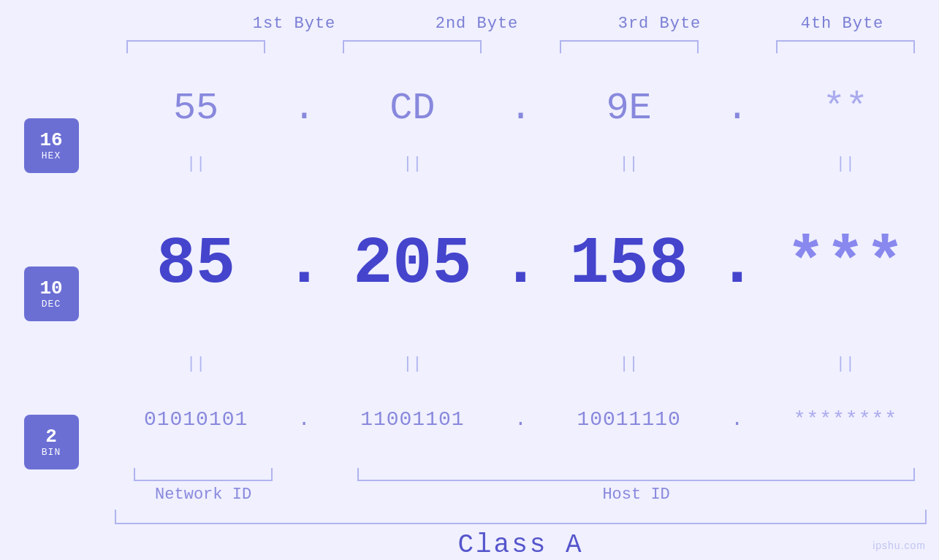 Image resolution: width=939 pixels, height=560 pixels. I want to click on byte1-header: 1st Byte, so click(294, 23).